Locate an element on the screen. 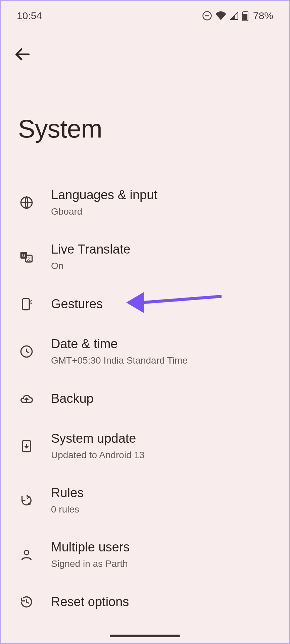 The image size is (290, 644). item-live-translate: G文 Live Translate On is located at coordinates (145, 257).